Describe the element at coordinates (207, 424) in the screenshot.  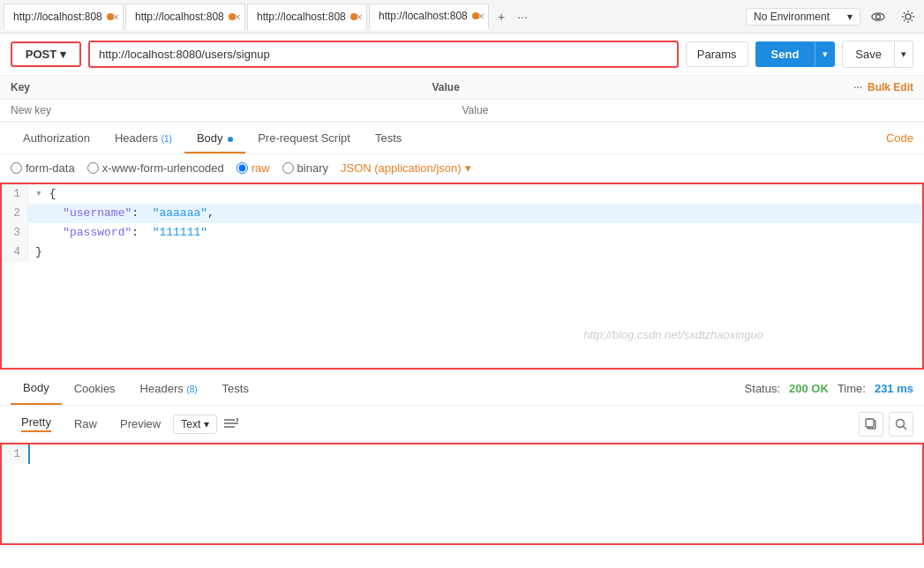
I see `format-chevron: ▾` at that location.